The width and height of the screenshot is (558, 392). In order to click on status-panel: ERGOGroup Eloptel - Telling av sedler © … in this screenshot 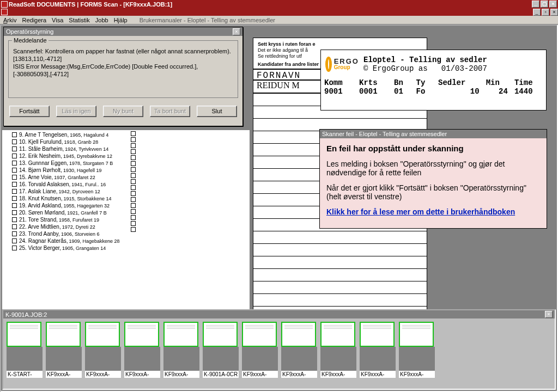, I will do `click(434, 80)`.